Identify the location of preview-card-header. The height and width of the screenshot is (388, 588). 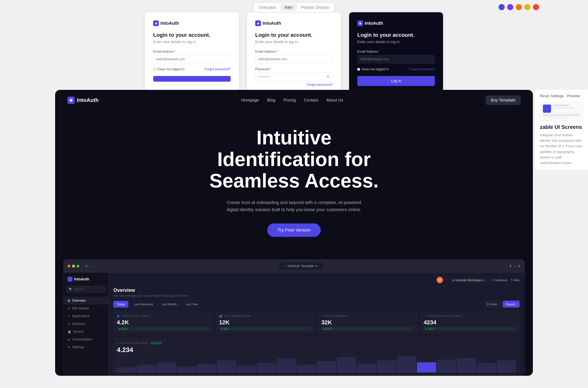
(562, 109).